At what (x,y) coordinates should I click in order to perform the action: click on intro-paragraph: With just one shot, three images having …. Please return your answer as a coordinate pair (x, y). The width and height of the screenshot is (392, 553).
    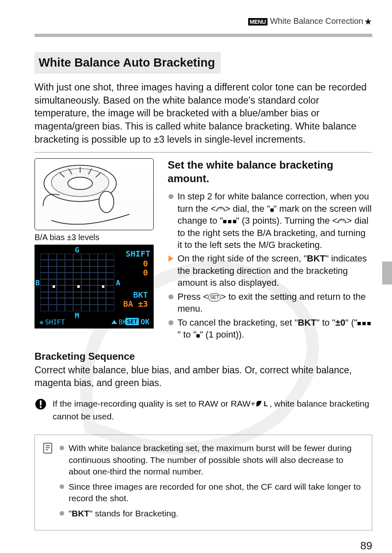
    Looking at the image, I should click on (203, 113).